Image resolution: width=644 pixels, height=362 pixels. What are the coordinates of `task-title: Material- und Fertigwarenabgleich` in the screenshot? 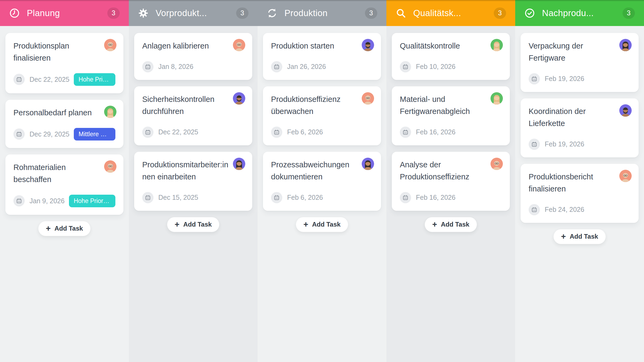 It's located at (451, 105).